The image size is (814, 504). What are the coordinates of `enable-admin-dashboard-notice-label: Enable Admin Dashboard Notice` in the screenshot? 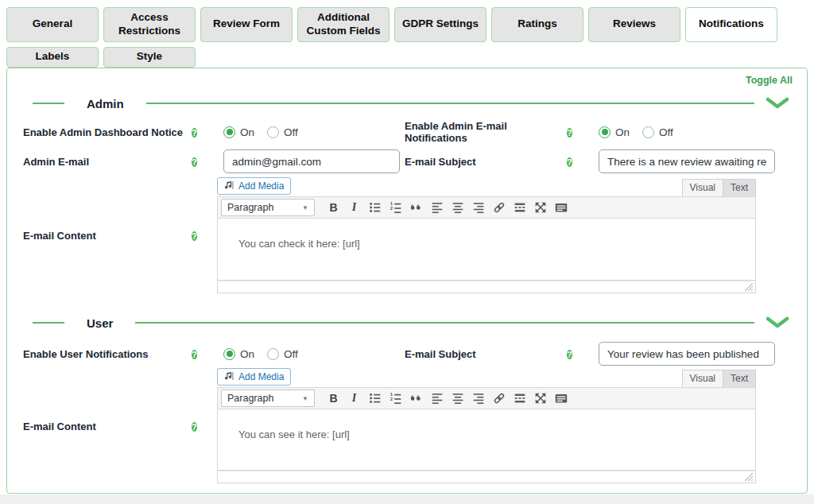 It's located at (104, 132).